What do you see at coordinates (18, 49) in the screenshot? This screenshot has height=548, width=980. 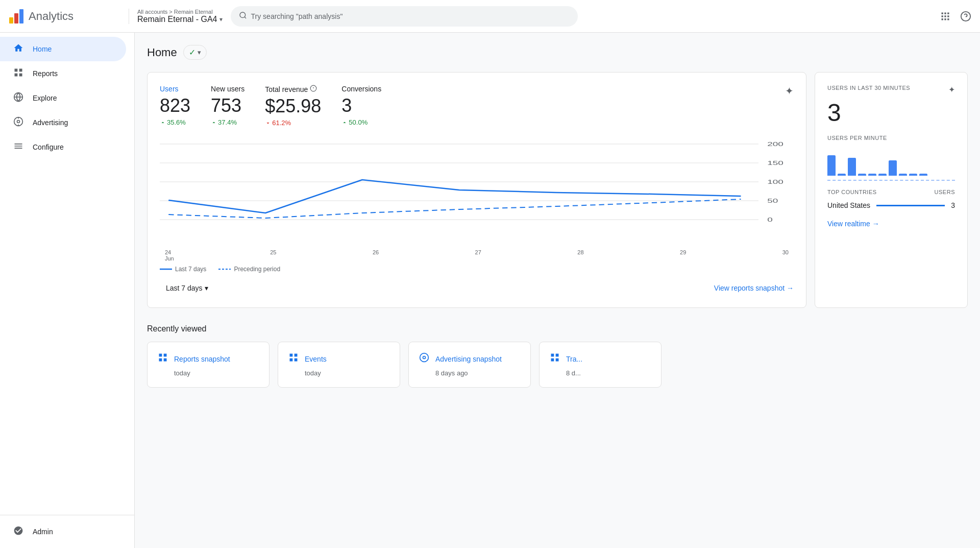 I see `home-icon` at bounding box center [18, 49].